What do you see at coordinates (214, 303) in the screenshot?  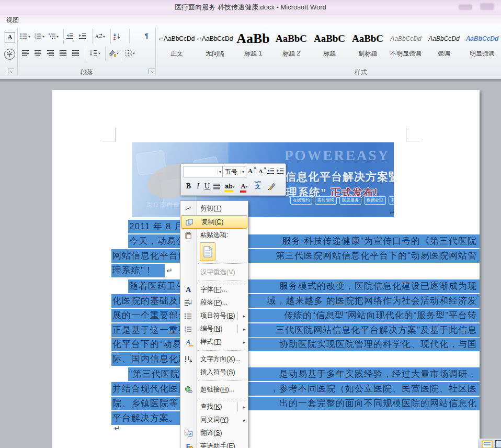 I see `menu-item-段落: 段落(P)...` at bounding box center [214, 303].